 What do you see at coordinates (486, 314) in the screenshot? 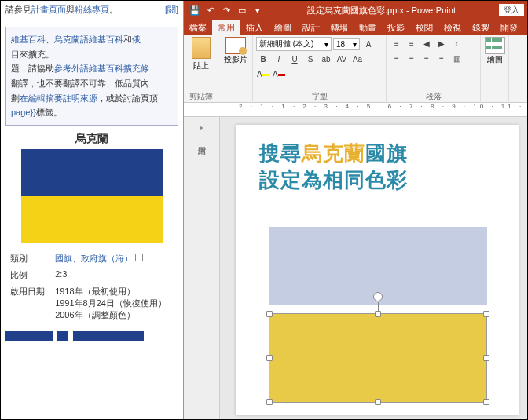
I see `resize-handle-ne` at bounding box center [486, 314].